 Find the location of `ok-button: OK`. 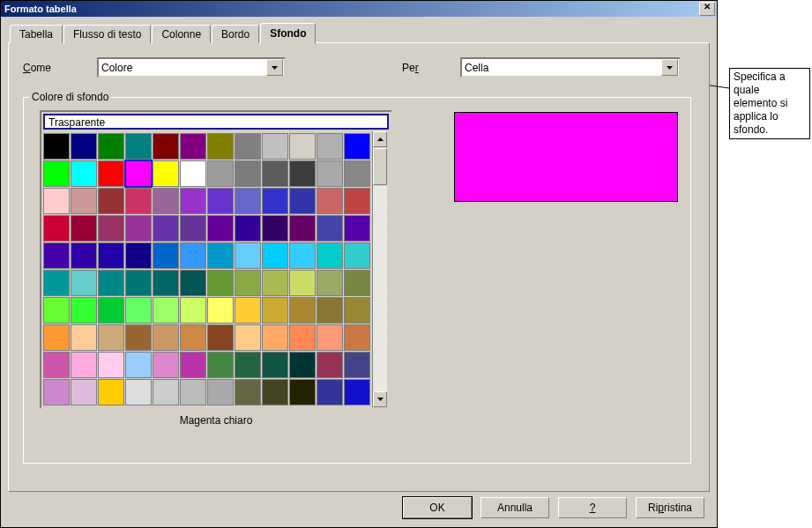

ok-button: OK is located at coordinates (437, 508).